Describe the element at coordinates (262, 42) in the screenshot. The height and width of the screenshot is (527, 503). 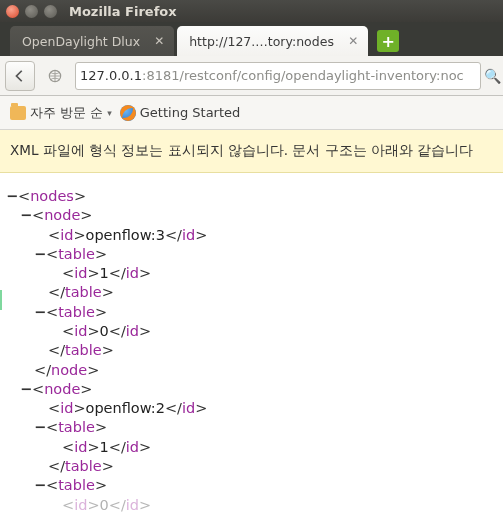
I see `tab-label: http://127.…tory:nodes/` at that location.